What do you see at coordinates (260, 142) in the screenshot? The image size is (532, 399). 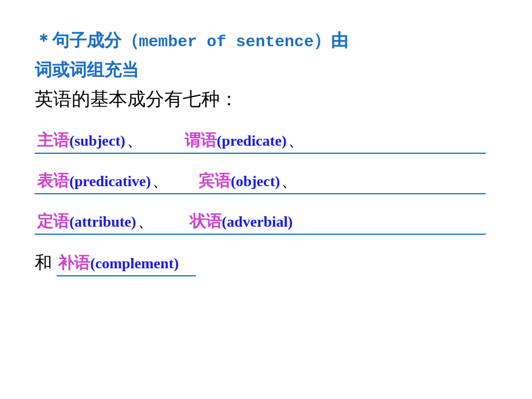 I see `term-row-1: 主语(subject)、 谓语(predicate)、` at bounding box center [260, 142].